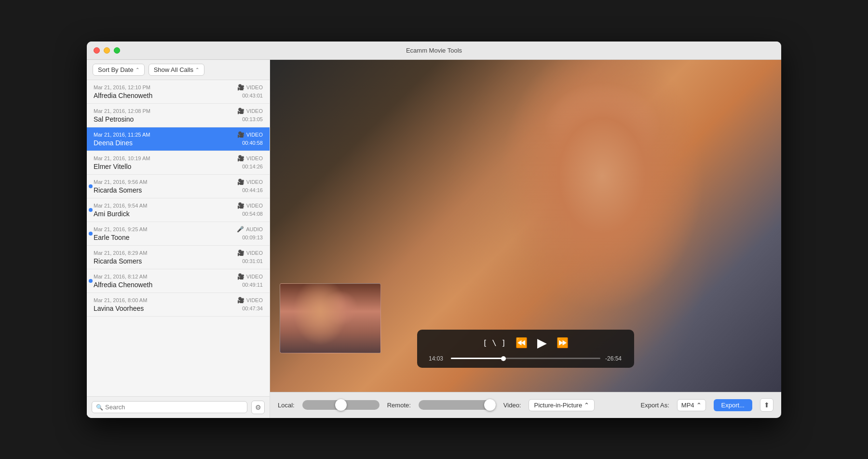  Describe the element at coordinates (178, 210) in the screenshot. I see `call-item: Mar 21, 2016, 9:54 AM 🎥 VIDEO Ami Burdic…` at that location.